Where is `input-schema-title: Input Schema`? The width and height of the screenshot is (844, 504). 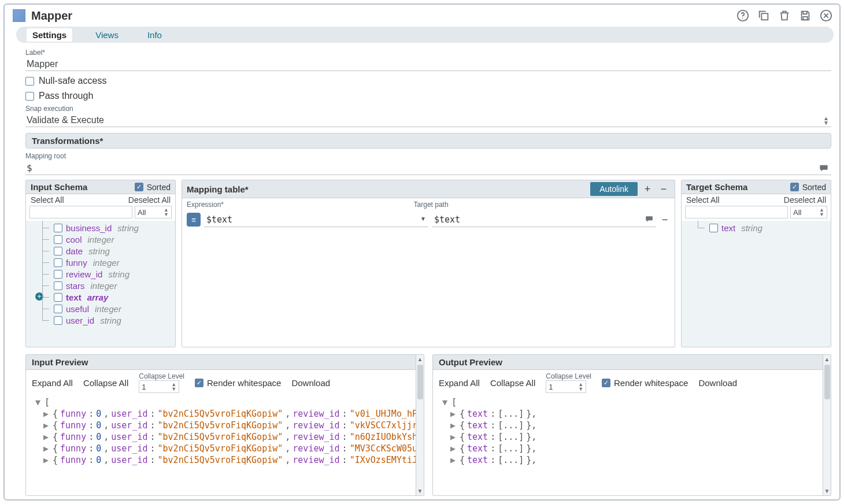 input-schema-title: Input Schema is located at coordinates (59, 187).